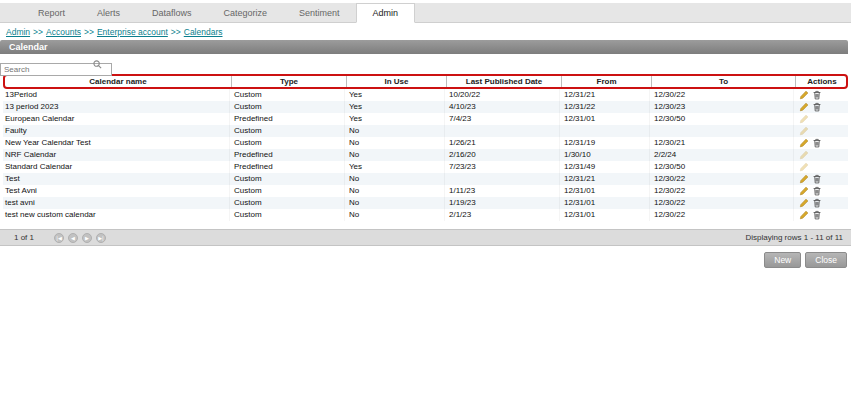 The height and width of the screenshot is (404, 851). What do you see at coordinates (98, 64) in the screenshot?
I see `magnifier-icon` at bounding box center [98, 64].